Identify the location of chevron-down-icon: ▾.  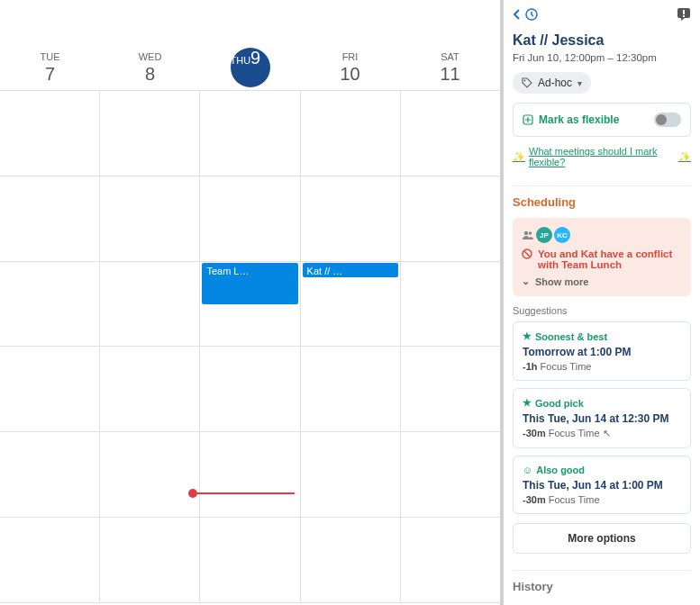
(580, 83).